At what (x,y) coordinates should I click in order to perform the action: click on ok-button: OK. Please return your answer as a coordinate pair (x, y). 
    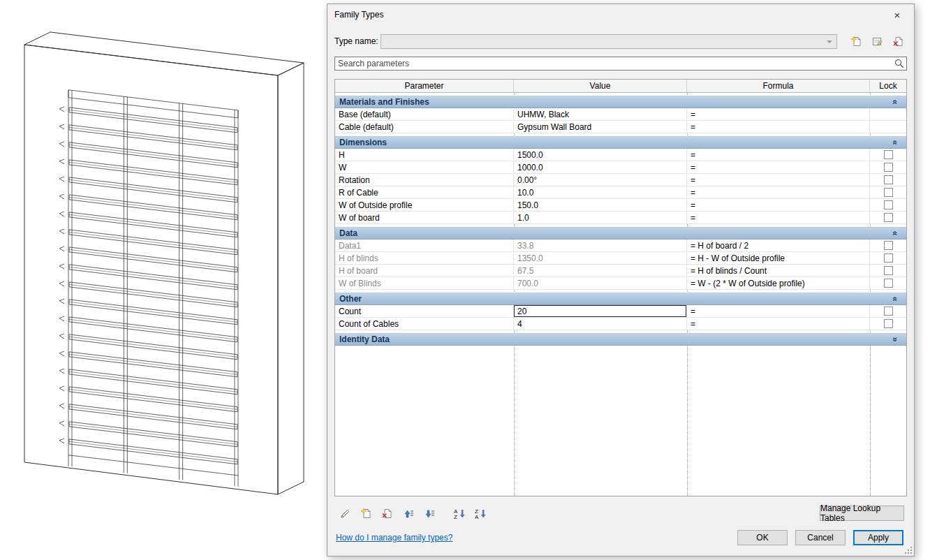
    Looking at the image, I should click on (762, 538).